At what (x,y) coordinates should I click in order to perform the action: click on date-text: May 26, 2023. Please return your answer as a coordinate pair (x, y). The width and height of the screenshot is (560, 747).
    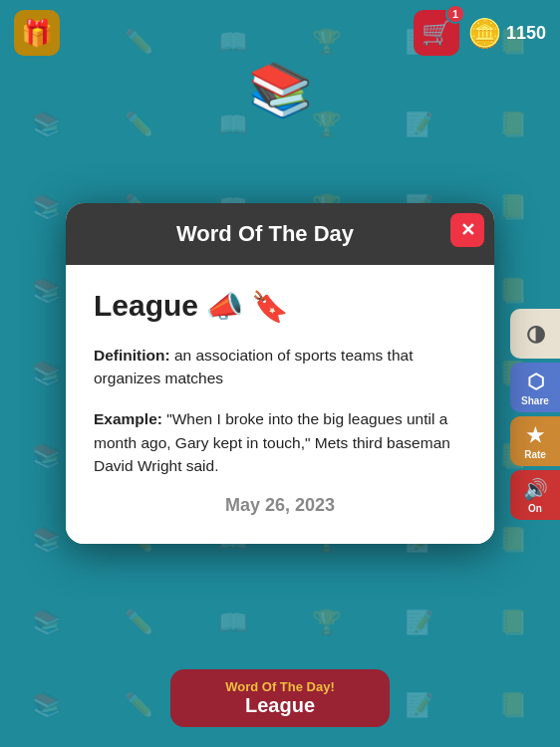
    Looking at the image, I should click on (280, 506).